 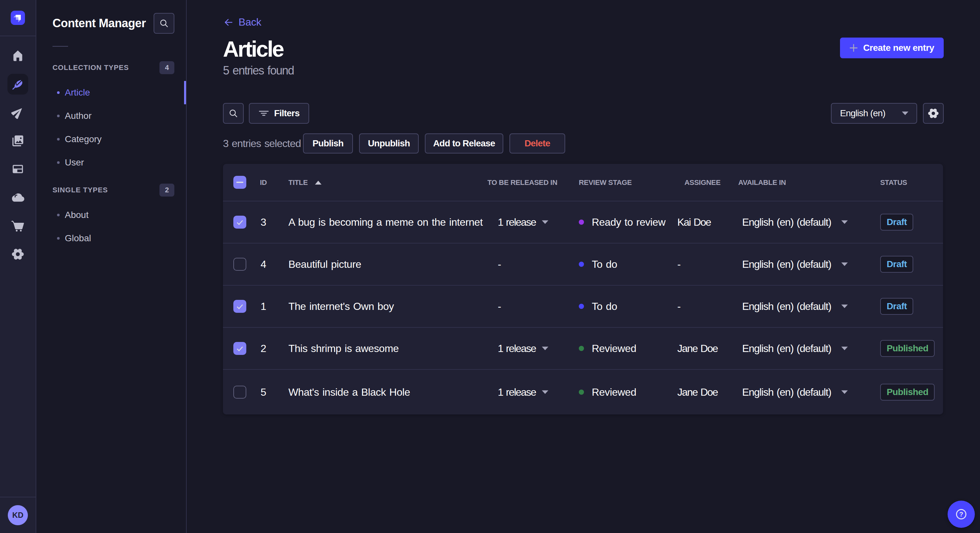 What do you see at coordinates (240, 182) in the screenshot?
I see `select-all-checkbox` at bounding box center [240, 182].